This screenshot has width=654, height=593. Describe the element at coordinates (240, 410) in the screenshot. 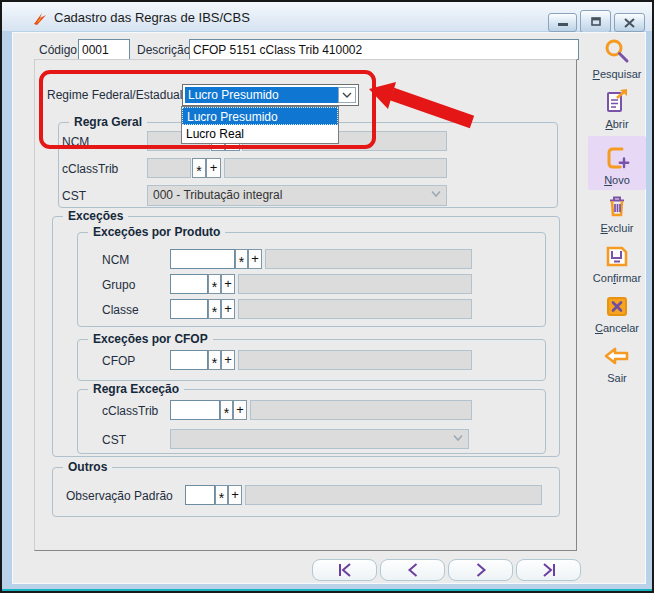

I see `re-cclasstrib-add-button: +` at that location.